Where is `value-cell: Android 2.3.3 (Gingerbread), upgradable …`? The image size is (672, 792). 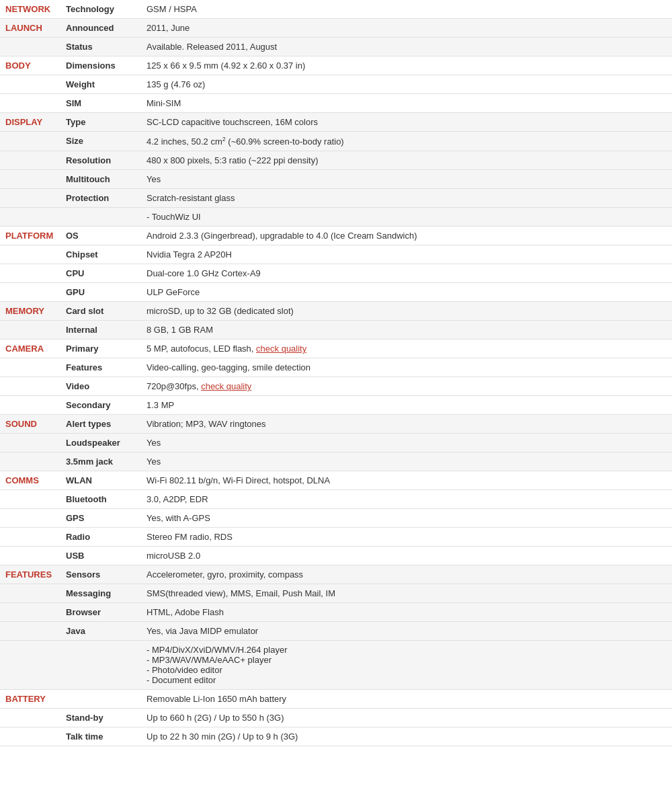 value-cell: Android 2.3.3 (Gingerbread), upgradable … is located at coordinates (407, 236).